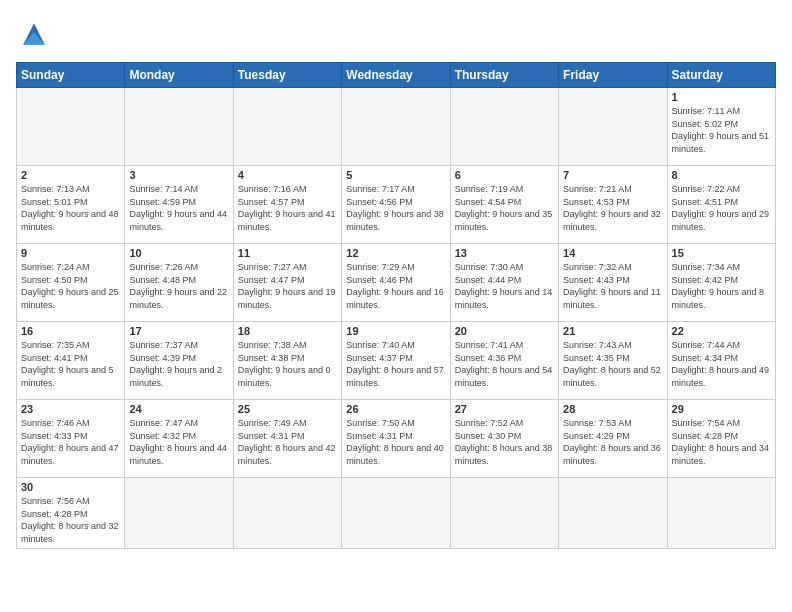 The height and width of the screenshot is (612, 792). Describe the element at coordinates (396, 514) in the screenshot. I see `calendar-week-row: 30Sunrise: 7:56 AMSunset: 4:28 PMDayligh…` at that location.